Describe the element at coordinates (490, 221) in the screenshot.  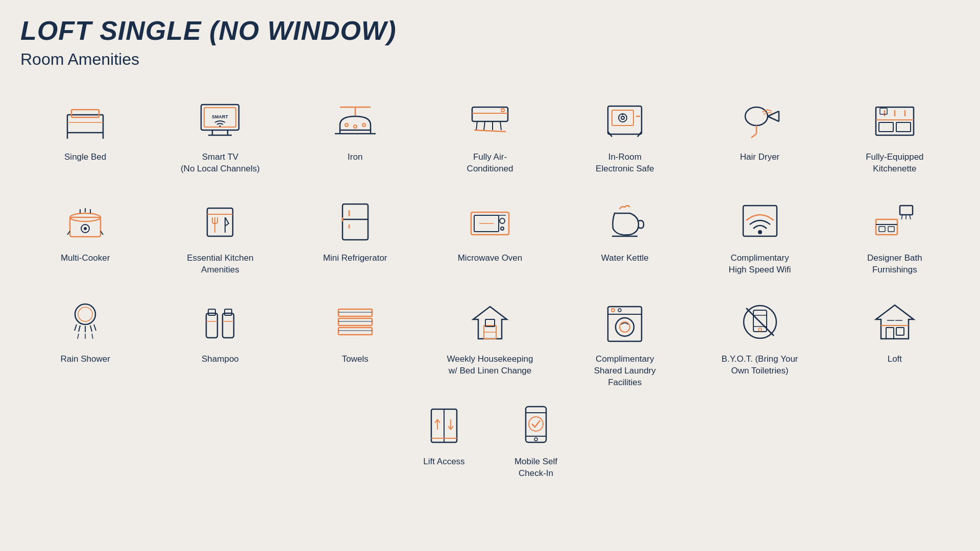
I see `microwave-icon` at that location.